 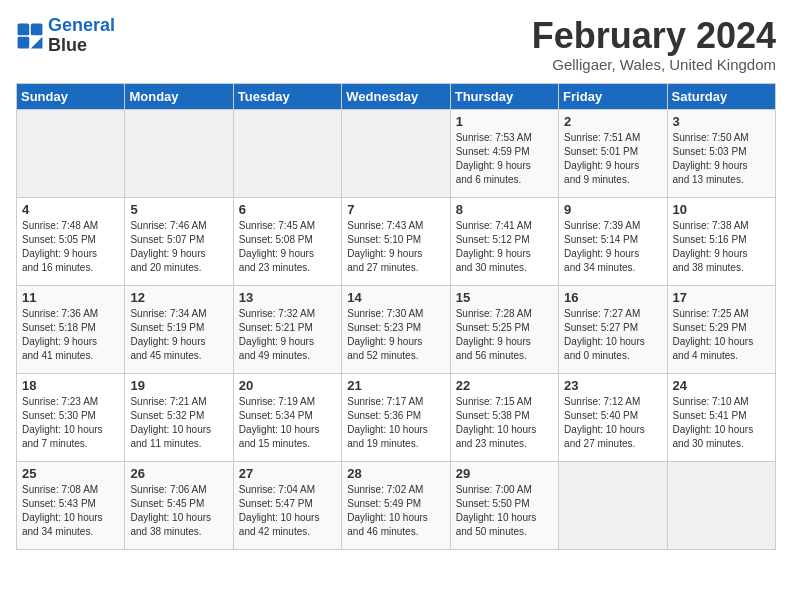 What do you see at coordinates (504, 329) in the screenshot?
I see `calendar-cell: 15Sunrise: 7:28 AM Sunset: 5:25 PM Dayli…` at bounding box center [504, 329].